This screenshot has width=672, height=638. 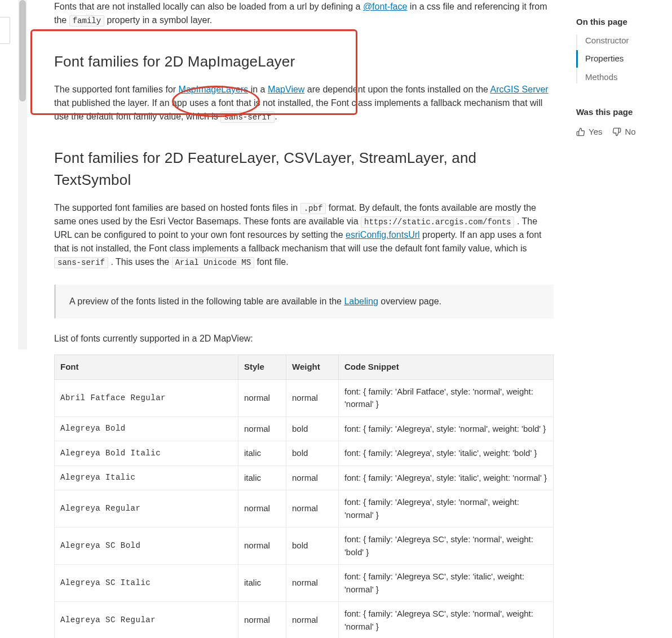 What do you see at coordinates (160, 20) in the screenshot?
I see `intro-text: property in a symbol layer.` at bounding box center [160, 20].